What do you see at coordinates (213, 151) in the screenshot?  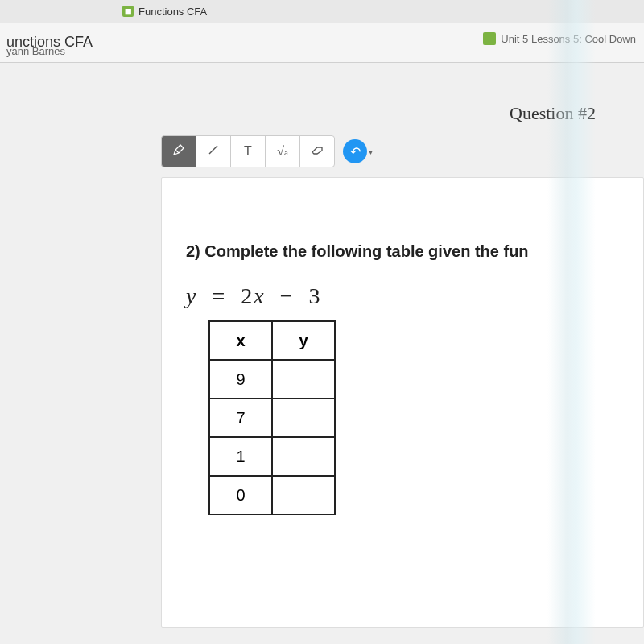 I see `line-tool-button` at bounding box center [213, 151].